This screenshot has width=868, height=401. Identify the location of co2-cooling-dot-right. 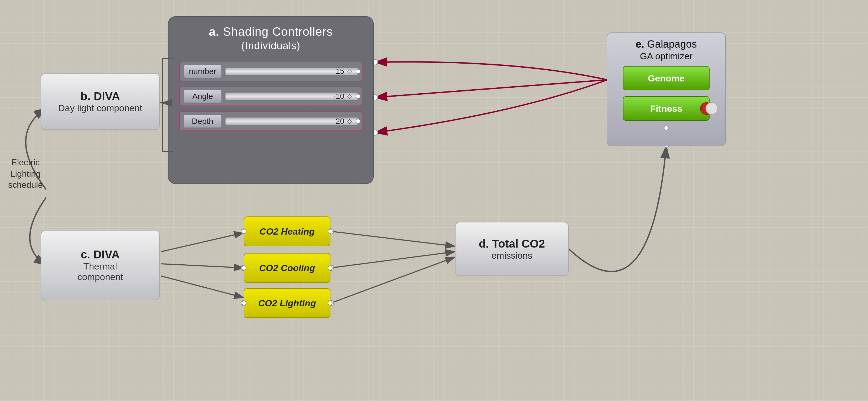
(330, 268).